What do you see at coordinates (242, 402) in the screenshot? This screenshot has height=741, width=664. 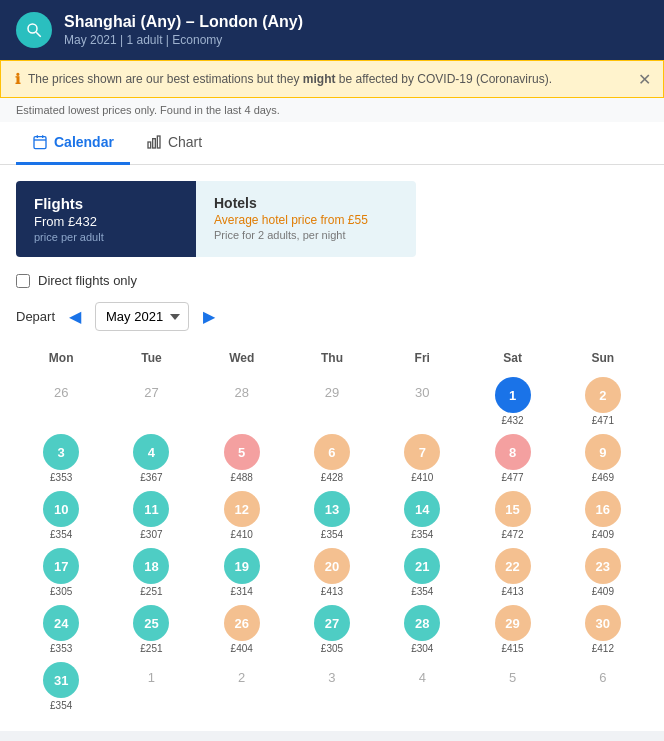 I see `calendar-cell: 28` at bounding box center [242, 402].